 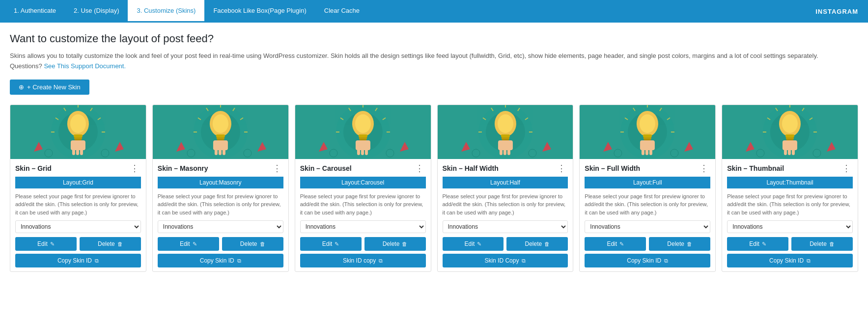 What do you see at coordinates (505, 261) in the screenshot?
I see `copy-skin-button-3: Skin ID Copy ⧉` at bounding box center [505, 261].